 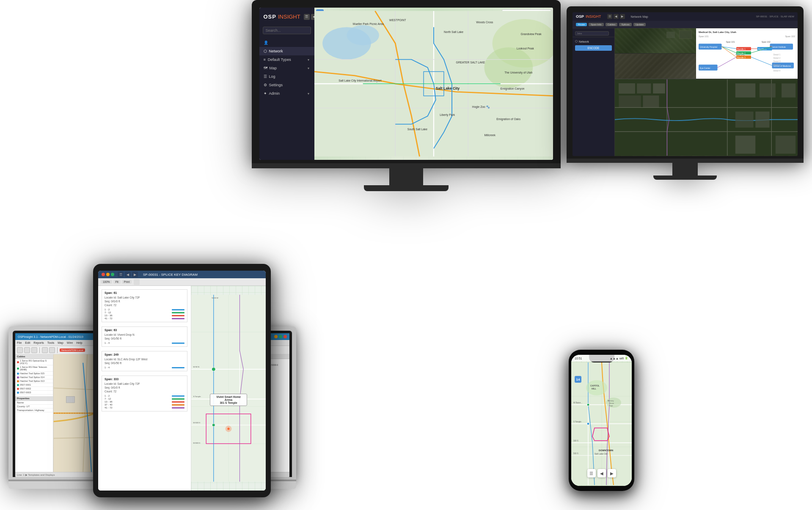 I want to click on toolbar-zoom: 100%, so click(x=107, y=282).